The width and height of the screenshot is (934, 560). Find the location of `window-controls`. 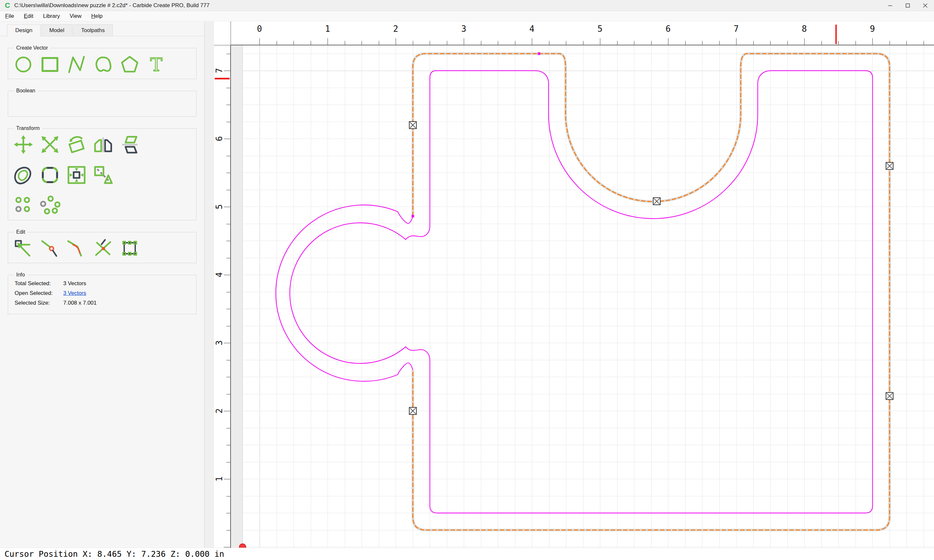

window-controls is located at coordinates (908, 5).